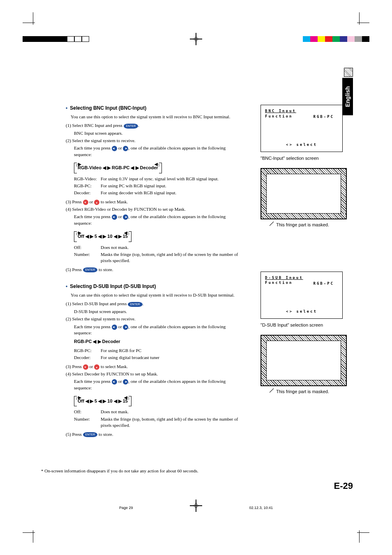  Describe the element at coordinates (306, 159) in the screenshot. I see `osd-caption-bnc: "BNC-Input" selection screen` at that location.